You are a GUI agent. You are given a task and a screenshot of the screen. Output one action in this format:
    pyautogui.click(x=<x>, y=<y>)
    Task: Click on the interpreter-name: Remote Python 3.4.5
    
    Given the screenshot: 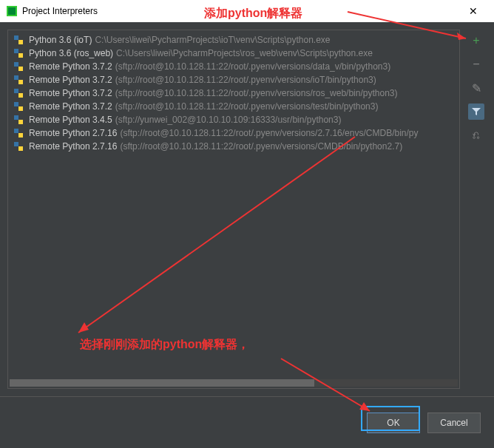 What is the action you would take?
    pyautogui.click(x=71, y=120)
    